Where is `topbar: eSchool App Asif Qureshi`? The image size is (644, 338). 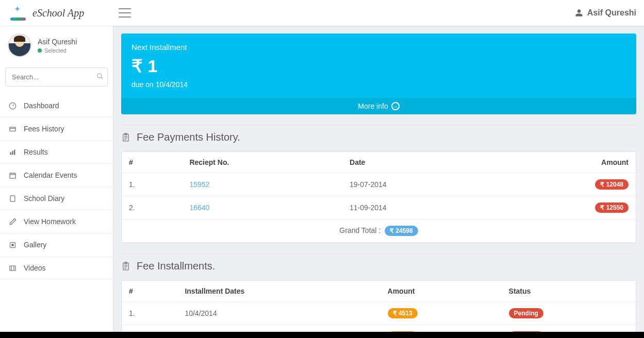 topbar: eSchool App Asif Qureshi is located at coordinates (322, 13).